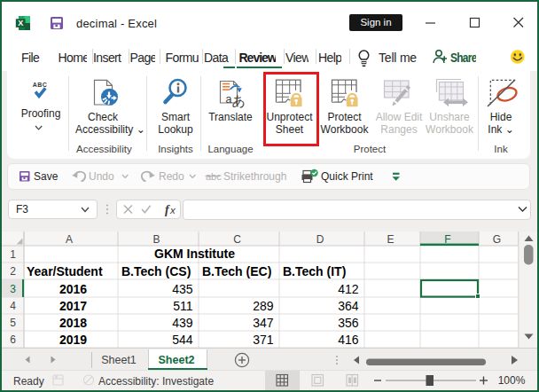 This screenshot has height=392, width=539. What do you see at coordinates (12, 340) in the screenshot?
I see `svg-text: 6` at bounding box center [12, 340].